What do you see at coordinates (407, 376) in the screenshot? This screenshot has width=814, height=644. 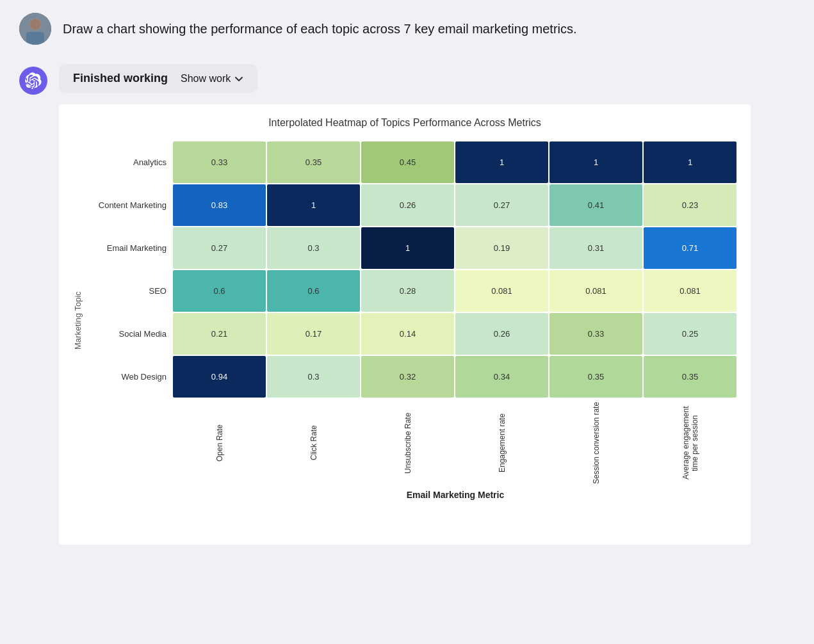 I see `cell-webdesign-unsubscribe-rate: 0.32` at bounding box center [407, 376].